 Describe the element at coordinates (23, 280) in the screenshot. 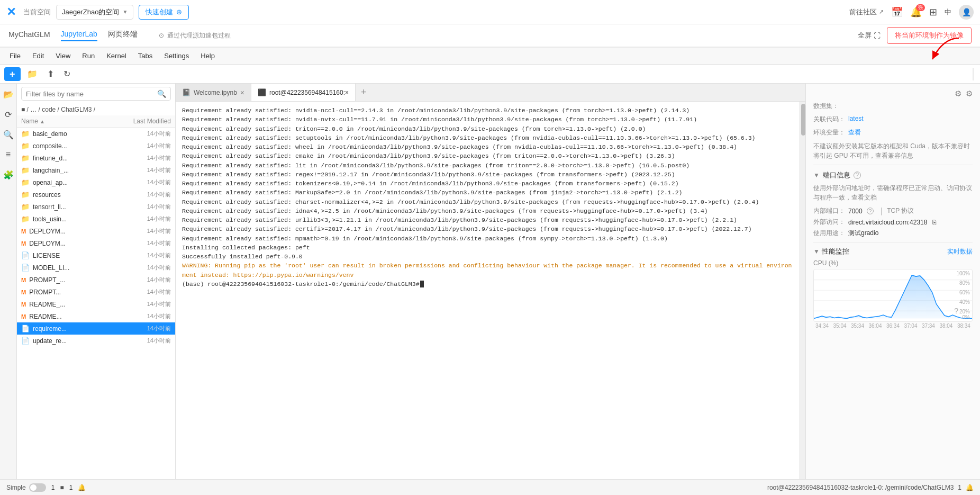

I see `file-icon: M` at that location.